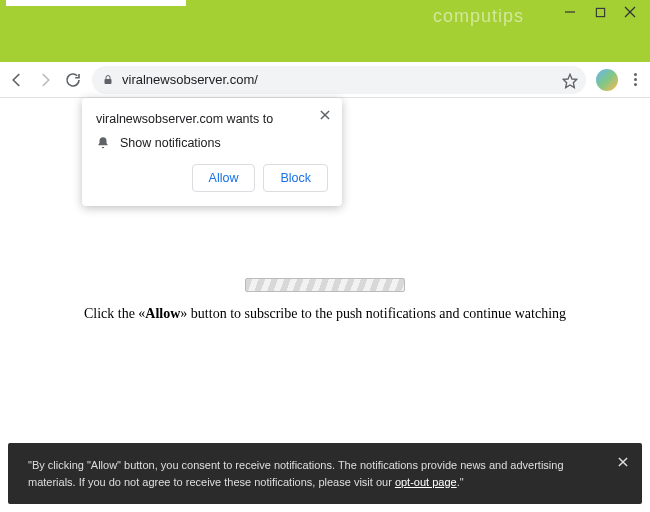  I want to click on reload-button, so click(73, 80).